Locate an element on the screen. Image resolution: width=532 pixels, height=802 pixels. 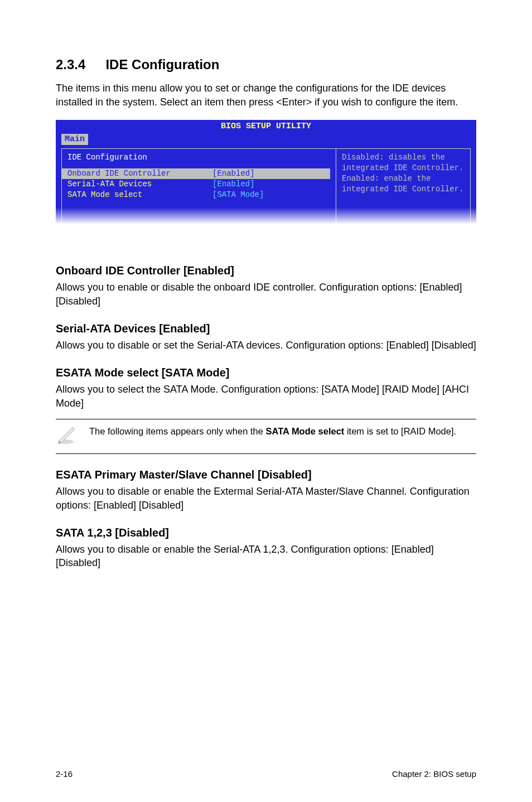
bios-left-pane: IDE Configuration Onboard IDE Controller… is located at coordinates (199, 186).